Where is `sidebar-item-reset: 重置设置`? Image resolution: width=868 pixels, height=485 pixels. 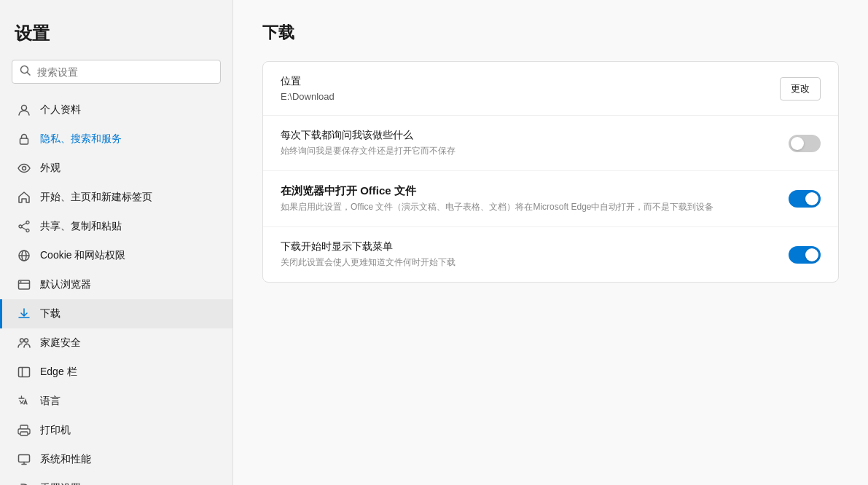 sidebar-item-reset: 重置设置 is located at coordinates (117, 479).